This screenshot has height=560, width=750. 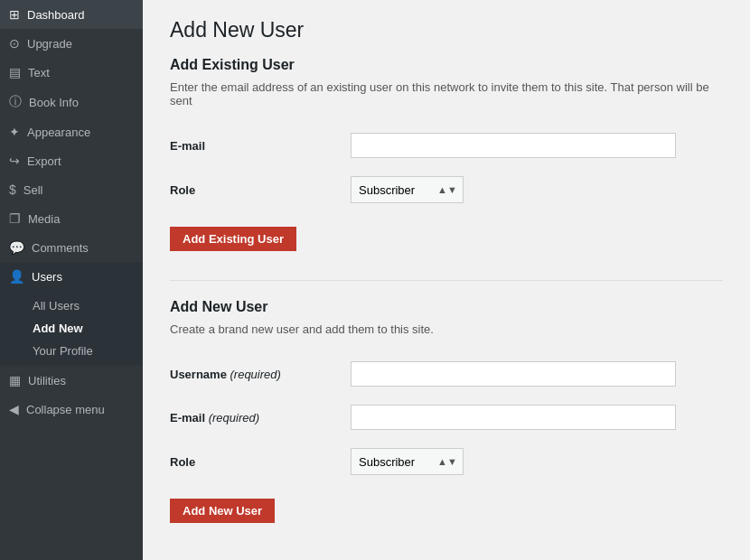 What do you see at coordinates (71, 43) in the screenshot?
I see `sidebar-item-upgrade: ⊙ Upgrade` at bounding box center [71, 43].